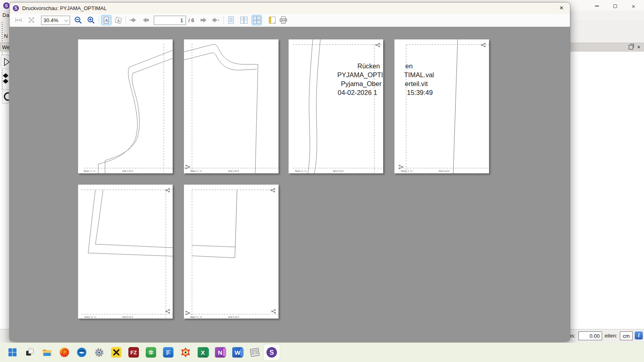 This screenshot has height=362, width=644. Describe the element at coordinates (168, 352) in the screenshot. I see `blue-docs-app-button` at that location.